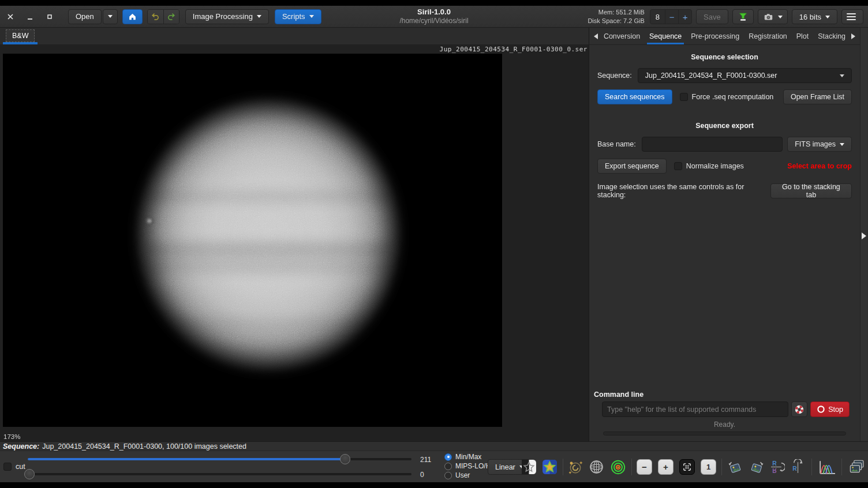 This screenshot has width=868, height=488. I want to click on zoom-one-to-one-button: 1, so click(709, 467).